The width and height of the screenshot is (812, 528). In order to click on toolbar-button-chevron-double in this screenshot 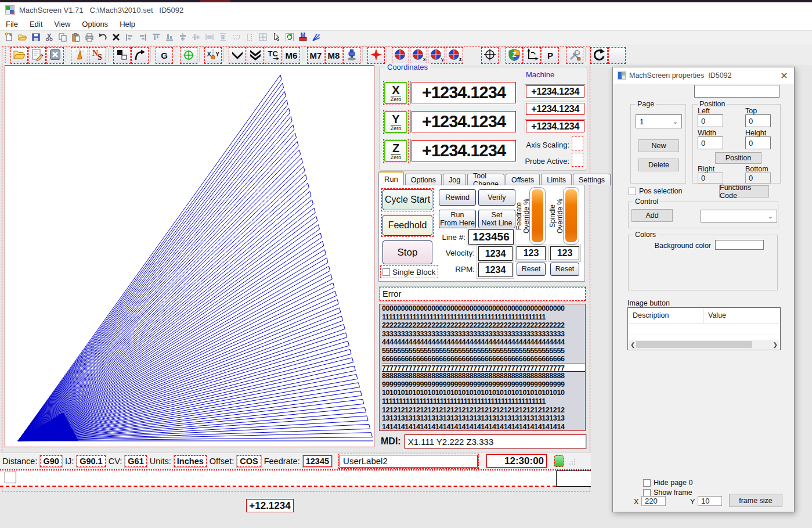, I will do `click(255, 56)`.